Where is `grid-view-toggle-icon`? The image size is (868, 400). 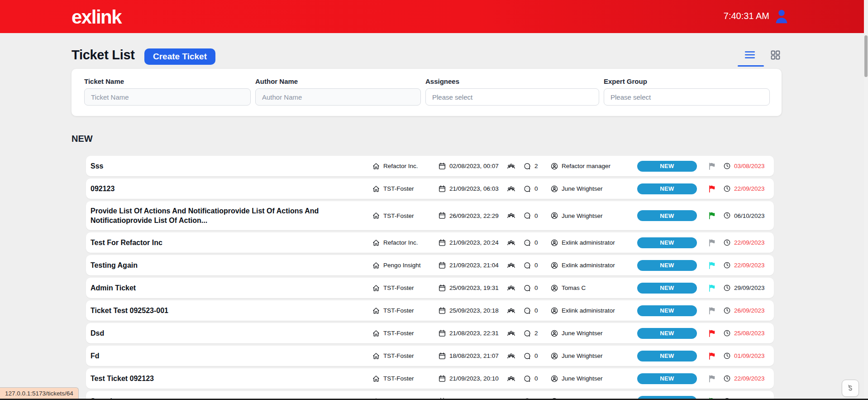 grid-view-toggle-icon is located at coordinates (776, 55).